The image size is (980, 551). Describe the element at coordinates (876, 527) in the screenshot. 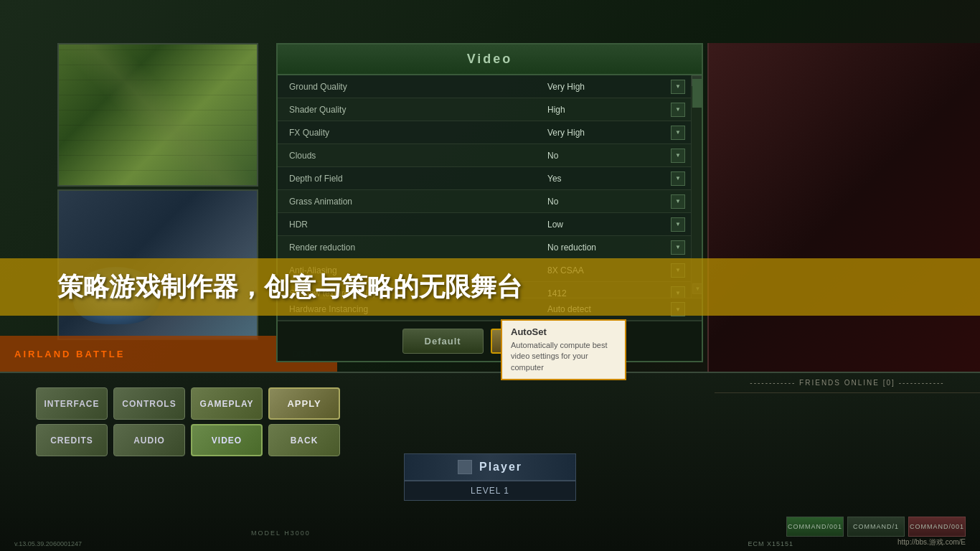

I see `command-buttons: COMMAND/001 COMMAND/1 COMMAND/001` at that location.